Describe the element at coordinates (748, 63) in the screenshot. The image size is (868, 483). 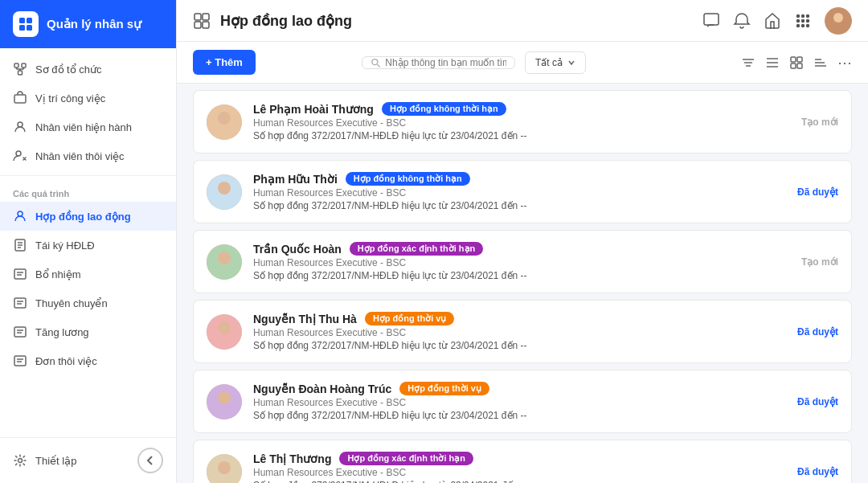
I see `filter-icon-btn` at that location.